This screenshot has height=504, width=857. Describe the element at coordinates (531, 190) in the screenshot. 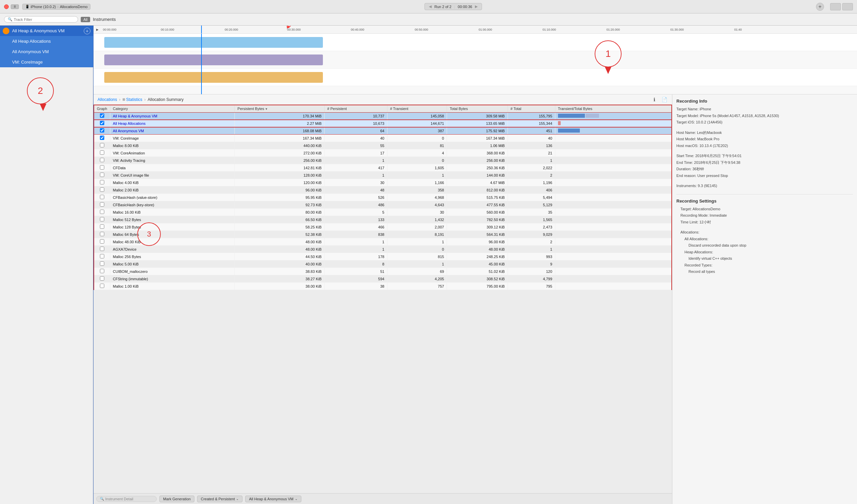

I see `num-total-cell: 406` at that location.